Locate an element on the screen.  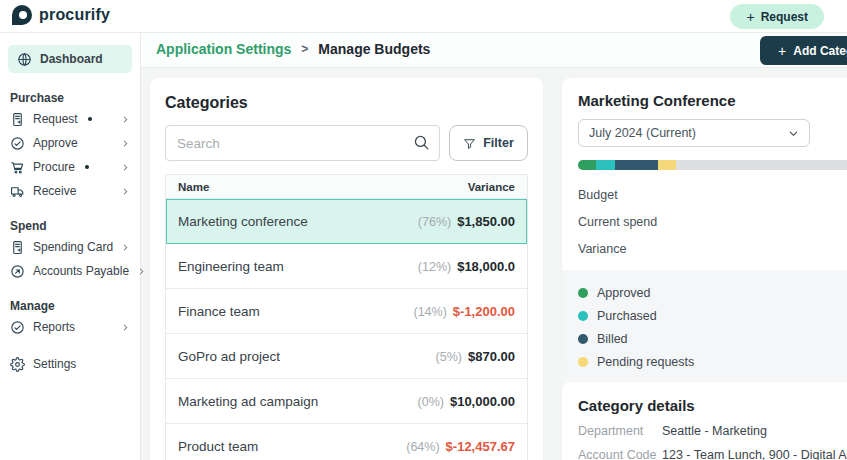
request-doc-icon is located at coordinates (18, 120).